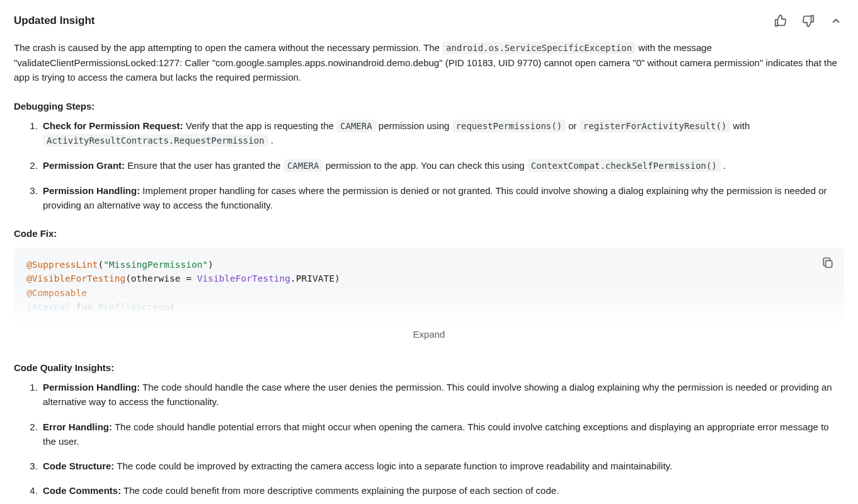 This screenshot has height=504, width=858. I want to click on list-item: Code Structure: The code could be improv…, so click(442, 466).